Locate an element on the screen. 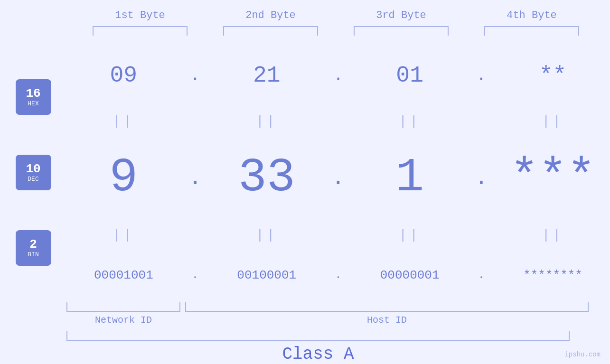 The width and height of the screenshot is (610, 364). eq1-b4: || is located at coordinates (553, 121).